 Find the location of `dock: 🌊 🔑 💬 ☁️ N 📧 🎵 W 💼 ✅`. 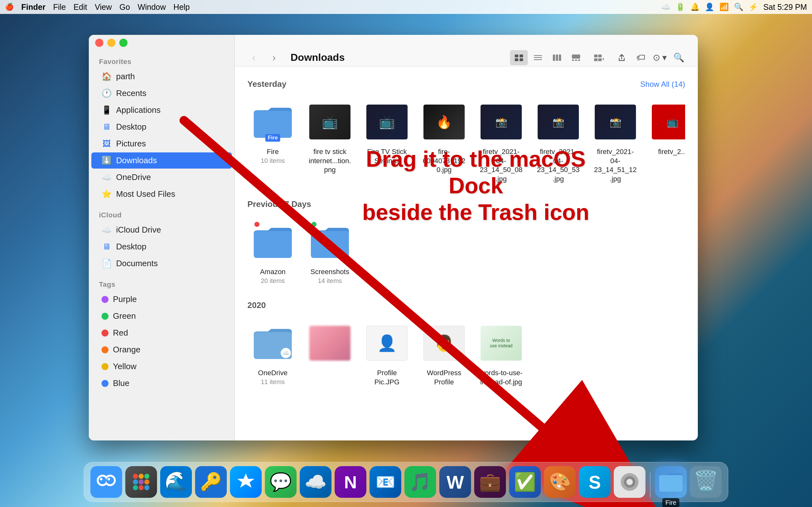

dock: 🌊 🔑 💬 ☁️ N 📧 🎵 W 💼 ✅ is located at coordinates (406, 482).